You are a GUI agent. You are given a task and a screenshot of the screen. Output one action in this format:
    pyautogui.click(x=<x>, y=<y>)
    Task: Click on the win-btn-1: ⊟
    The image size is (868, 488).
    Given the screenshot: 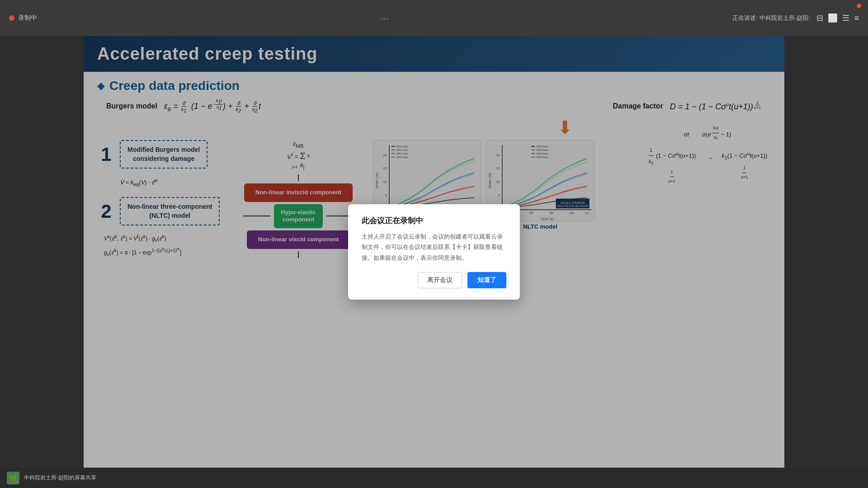 What is the action you would take?
    pyautogui.click(x=820, y=18)
    